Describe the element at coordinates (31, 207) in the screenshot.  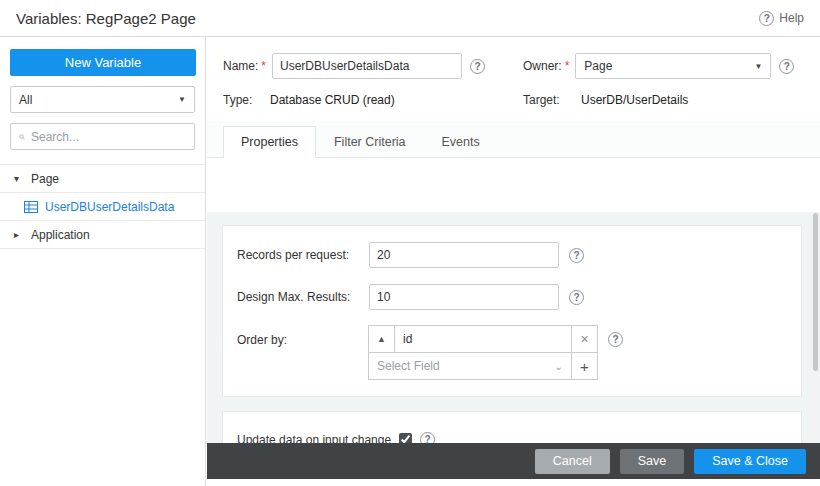
I see `variable-type-icon` at that location.